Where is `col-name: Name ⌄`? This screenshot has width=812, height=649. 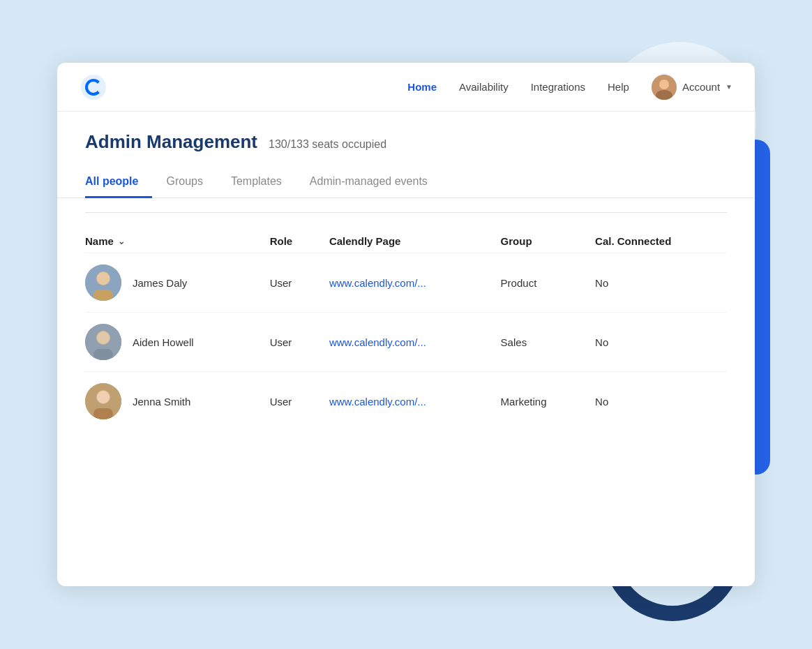 col-name: Name ⌄ is located at coordinates (173, 241).